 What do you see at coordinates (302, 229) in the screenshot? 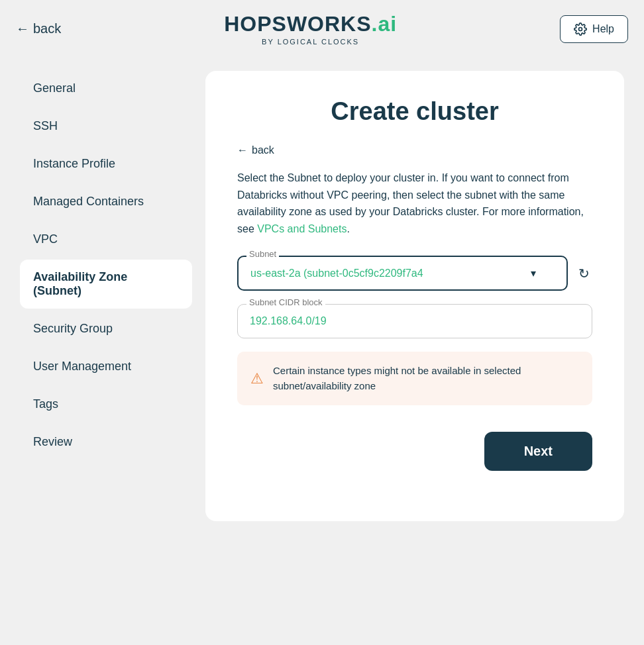
I see `vpcs-subnets-link: VPCs and Subnets` at bounding box center [302, 229].